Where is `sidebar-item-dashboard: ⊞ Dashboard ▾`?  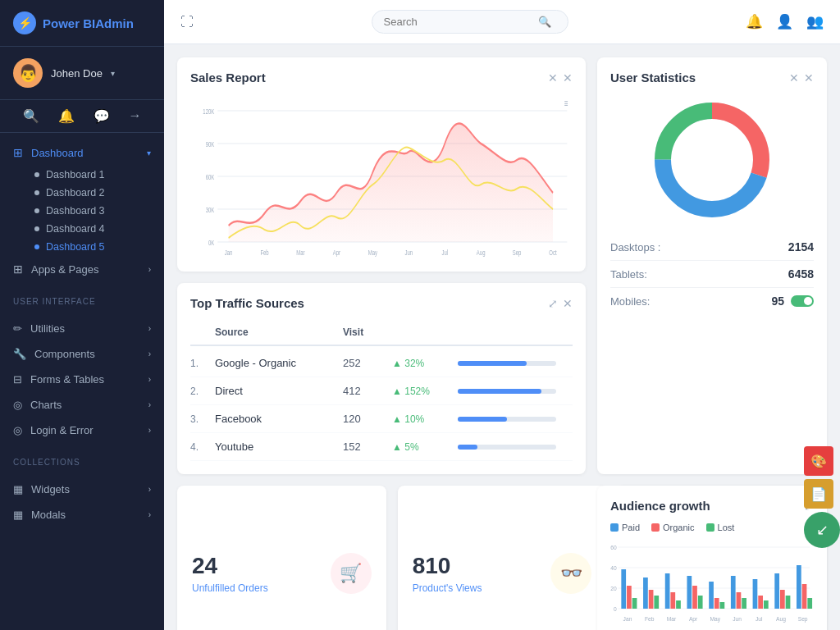
sidebar-item-dashboard: ⊞ Dashboard ▾ is located at coordinates (82, 153).